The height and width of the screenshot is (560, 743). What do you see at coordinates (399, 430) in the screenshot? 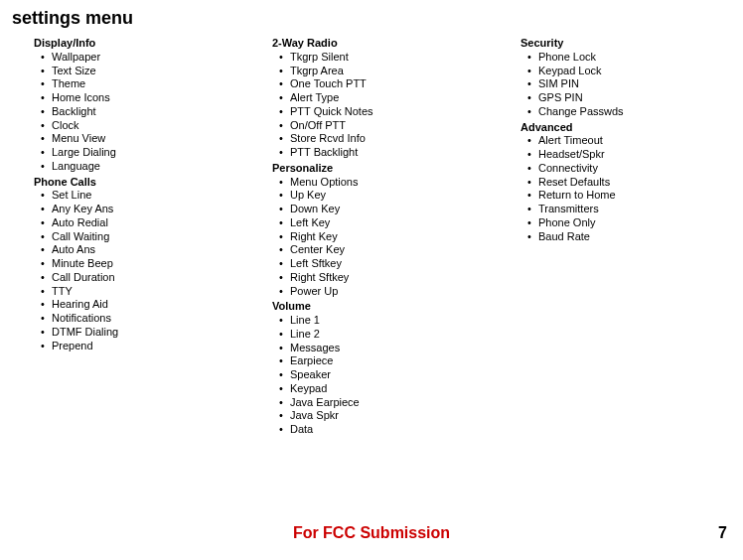
I see `list-item: Data` at bounding box center [399, 430].